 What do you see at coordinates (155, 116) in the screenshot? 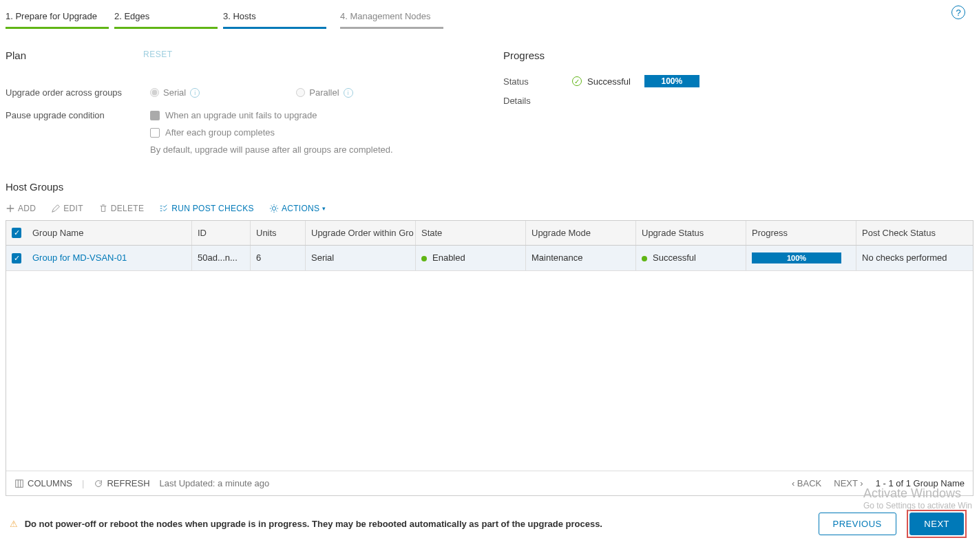
I see `checkbox-disabled-icon` at bounding box center [155, 116].